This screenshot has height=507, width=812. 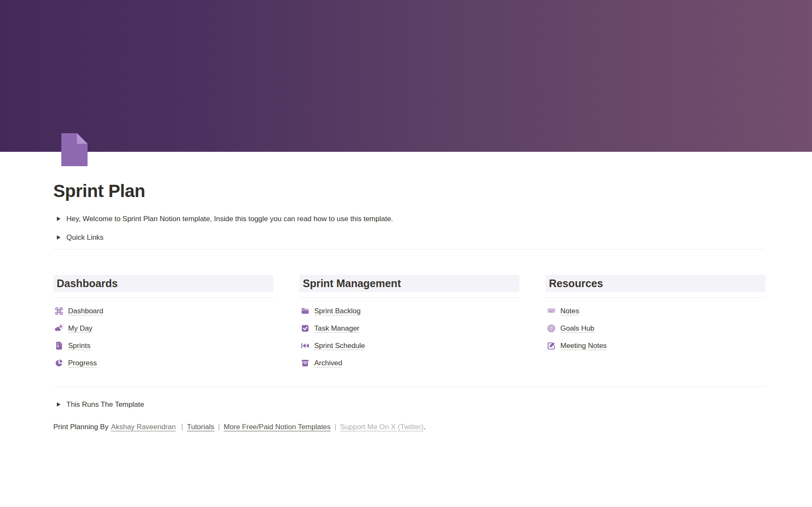 What do you see at coordinates (409, 363) in the screenshot?
I see `page-link-archived: Archived` at bounding box center [409, 363].